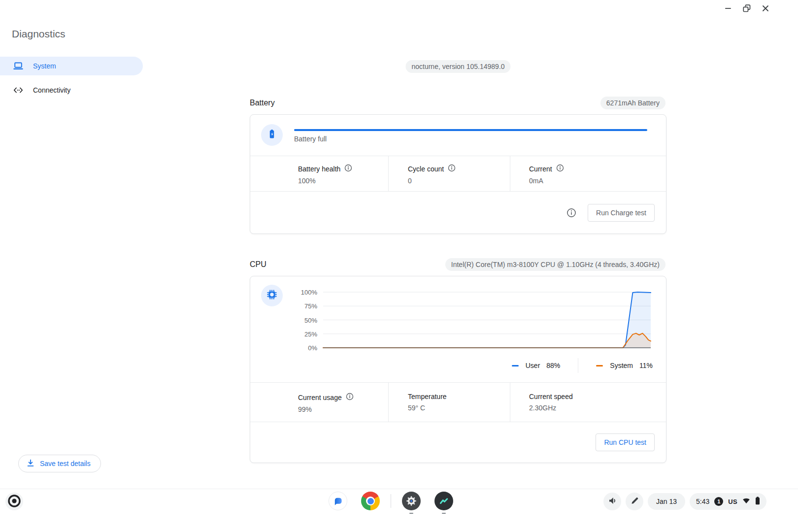 This screenshot has width=798, height=532. What do you see at coordinates (541, 169) in the screenshot?
I see `current-label: Current` at bounding box center [541, 169].